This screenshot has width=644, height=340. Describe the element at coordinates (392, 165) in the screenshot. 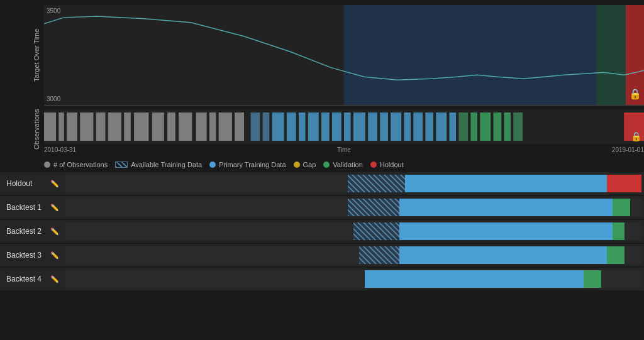

I see `legend-label-holdout: Holdout` at that location.